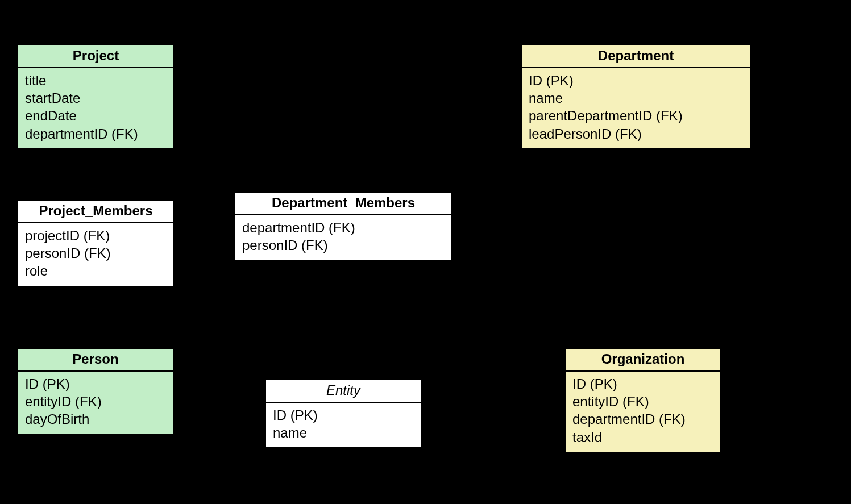 This screenshot has height=504, width=851. I want to click on entity-department-members-body: departmentID (FK) personID (FK), so click(343, 238).